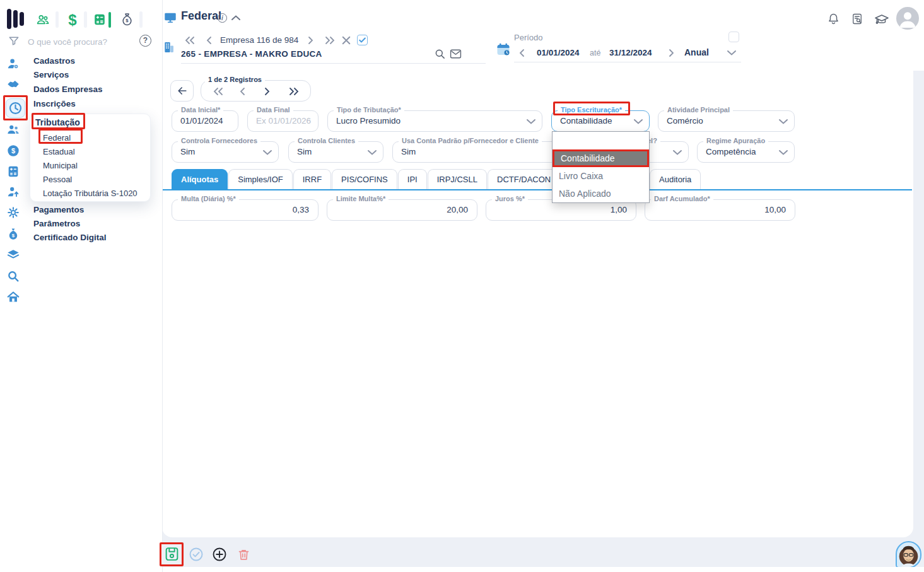 This screenshot has height=572, width=924. What do you see at coordinates (457, 179) in the screenshot?
I see `tab-irpj-csll: IRPJ/CSLL` at bounding box center [457, 179].